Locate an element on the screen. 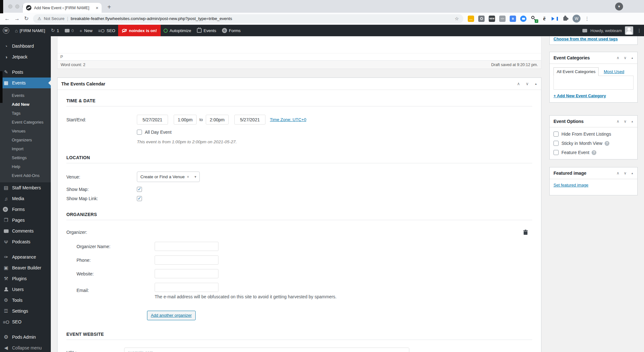 The height and width of the screenshot is (352, 644). sidebar-item-settings: ☲Settings is located at coordinates (25, 311).